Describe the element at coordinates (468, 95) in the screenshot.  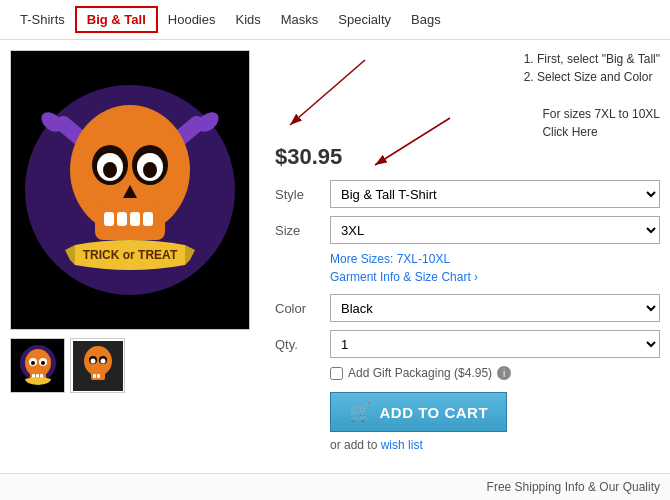
I see `annotation-area: 1. First, select "Big & Tall" 2. Select …` at that location.